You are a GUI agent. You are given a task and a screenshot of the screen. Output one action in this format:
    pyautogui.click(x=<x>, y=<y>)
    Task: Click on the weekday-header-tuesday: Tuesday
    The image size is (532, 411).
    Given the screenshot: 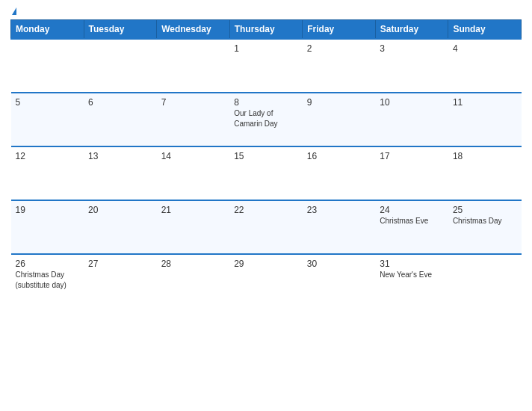 What is the action you would take?
    pyautogui.click(x=120, y=30)
    